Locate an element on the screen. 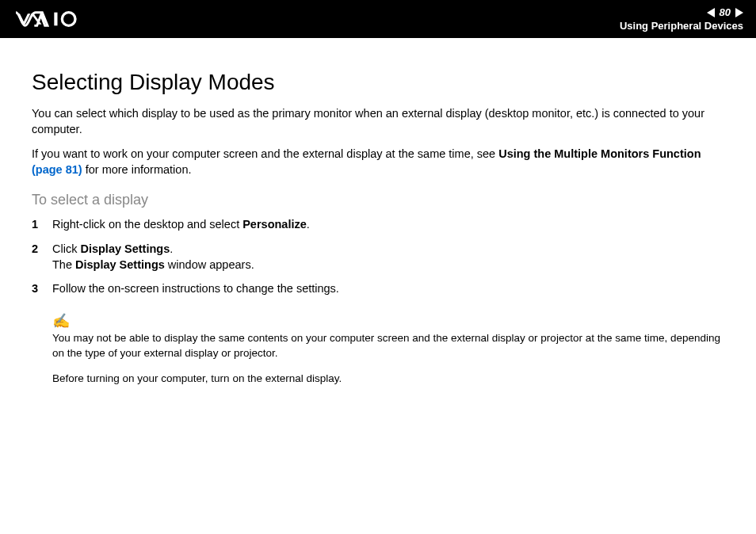  page-link: (page 81) is located at coordinates (57, 170).